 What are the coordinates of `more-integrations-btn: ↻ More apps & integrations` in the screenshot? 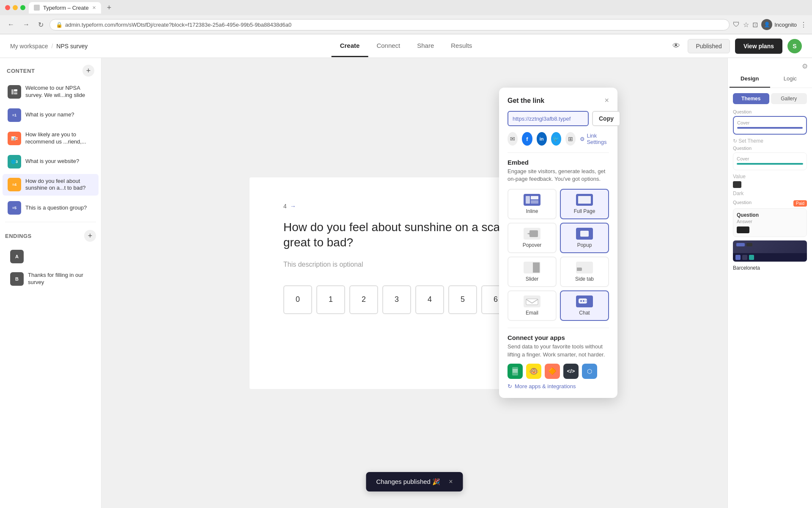 It's located at (558, 386).